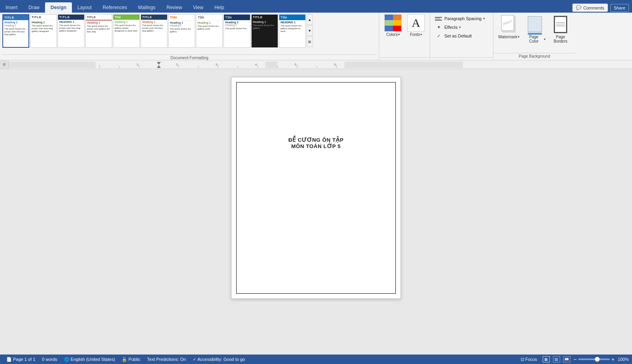 Image resolution: width=632 pixels, height=364 pixels. What do you see at coordinates (316, 140) in the screenshot?
I see `document-line-1: ĐỀ CƯƠNG ÔN TẬP` at bounding box center [316, 140].